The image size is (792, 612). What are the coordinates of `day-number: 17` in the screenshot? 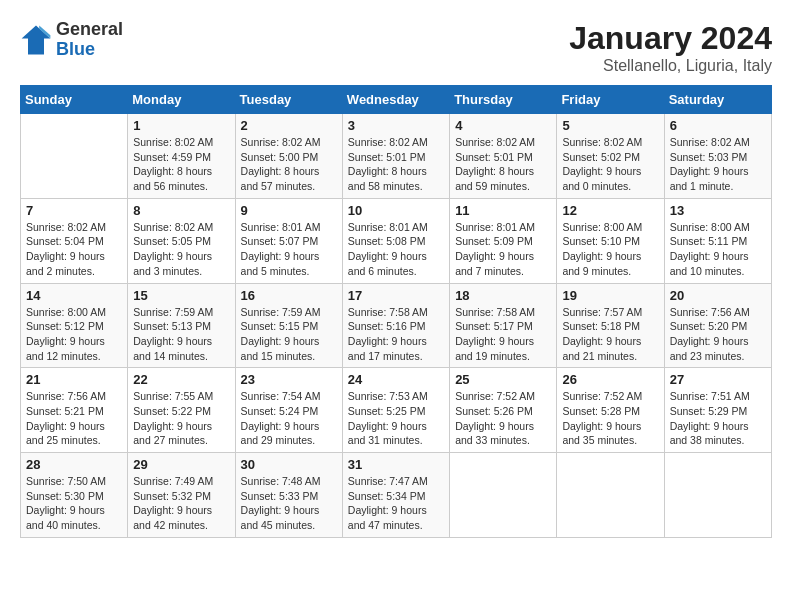 It's located at (396, 296).